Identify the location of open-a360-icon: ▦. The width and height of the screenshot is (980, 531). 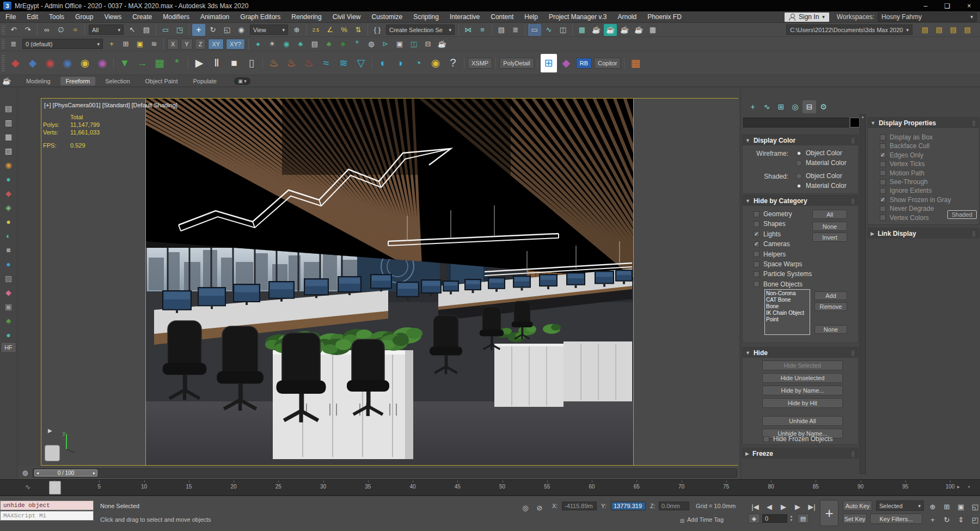
(653, 30).